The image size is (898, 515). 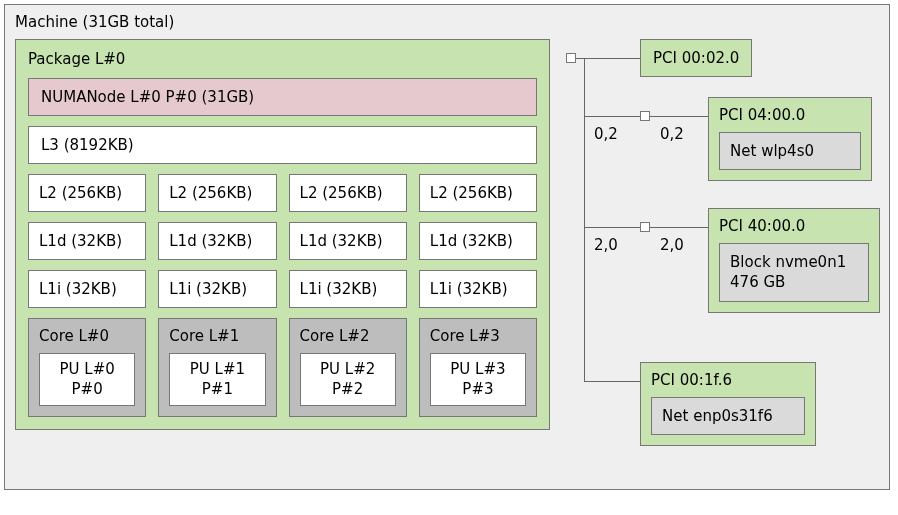 What do you see at coordinates (794, 260) in the screenshot?
I see `pci-device: PCI 40:00.0 Block nvme0n1 476 GB` at bounding box center [794, 260].